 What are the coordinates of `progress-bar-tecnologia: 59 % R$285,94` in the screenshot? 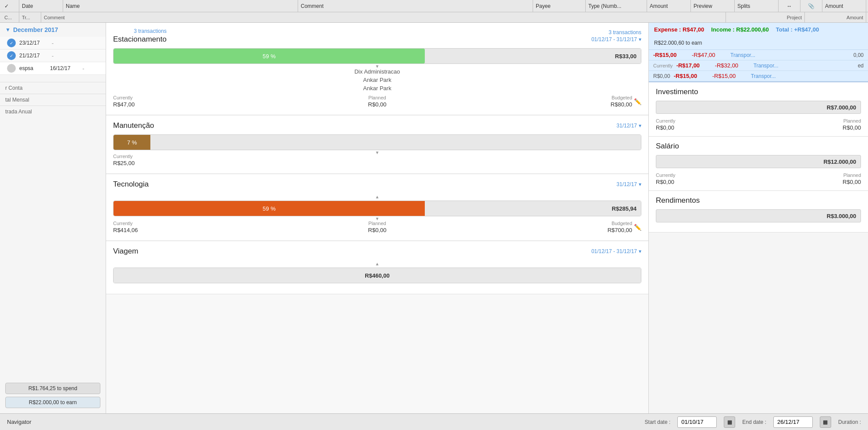 It's located at (377, 208).